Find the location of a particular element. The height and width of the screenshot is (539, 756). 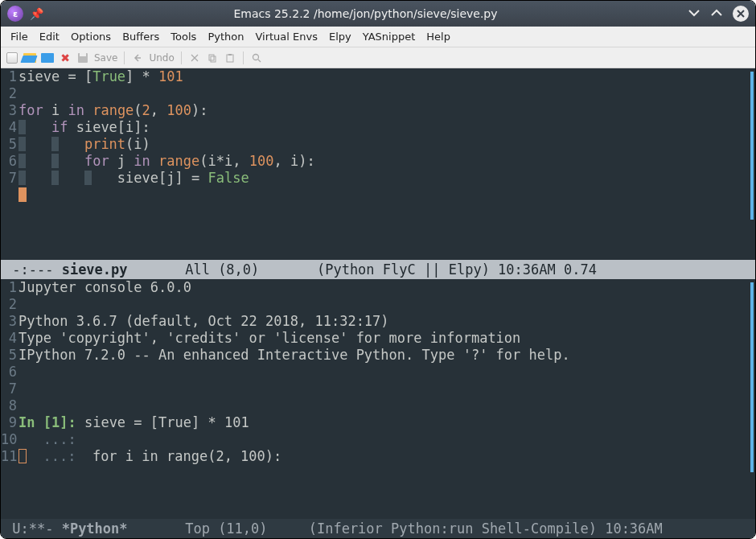

paste-icon is located at coordinates (230, 58).